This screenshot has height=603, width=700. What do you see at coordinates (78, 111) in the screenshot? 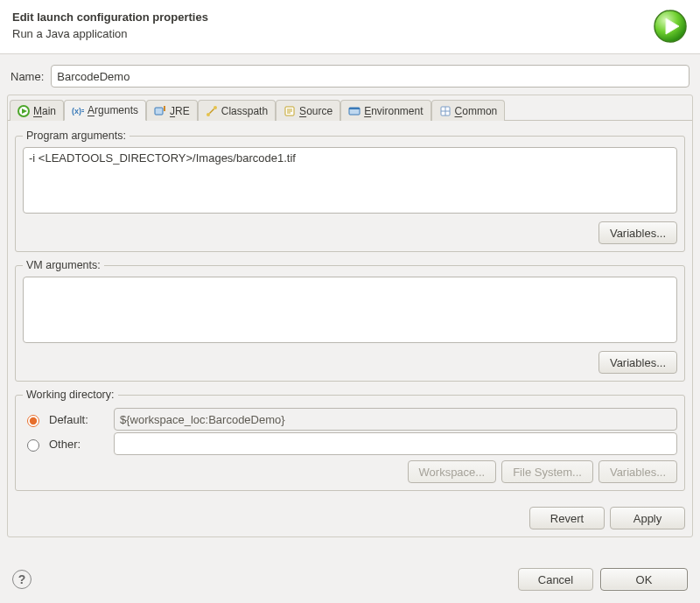
I see `svg-text: (x)=` at bounding box center [78, 111].